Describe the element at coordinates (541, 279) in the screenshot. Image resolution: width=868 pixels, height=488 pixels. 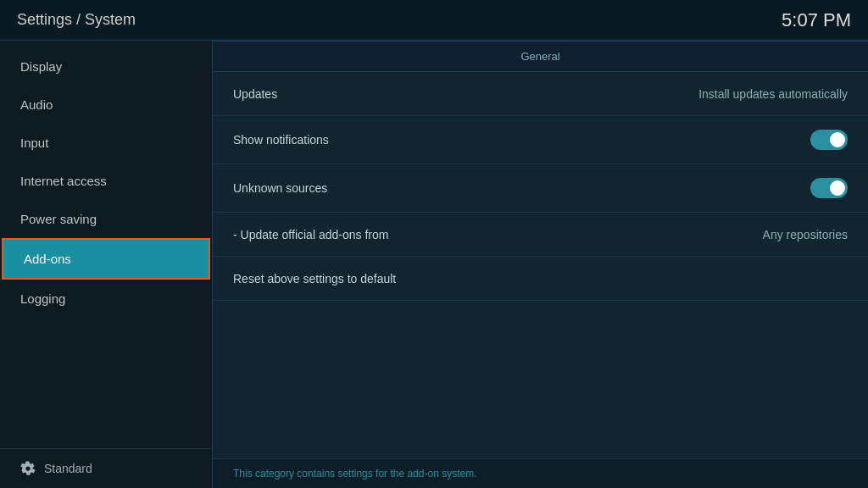
I see `setting-row-reset-settings: Reset above settings to default` at that location.